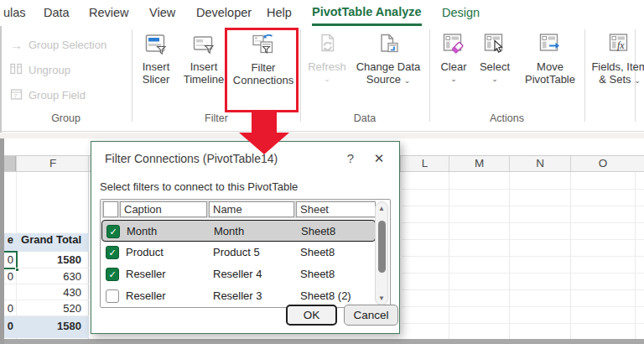 The width and height of the screenshot is (644, 344). Describe the element at coordinates (495, 58) in the screenshot. I see `select-button: Select ⌄` at that location.